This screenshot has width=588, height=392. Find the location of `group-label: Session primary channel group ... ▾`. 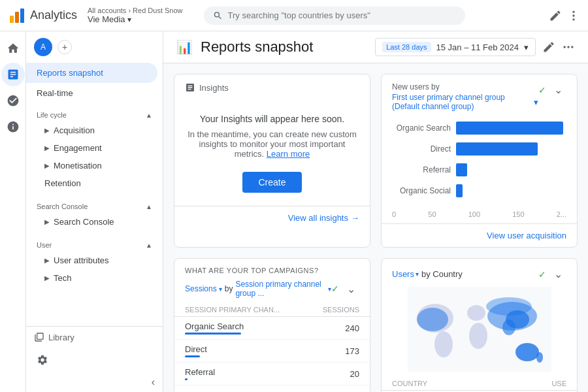

group-label: Session primary channel group ... ▾ is located at coordinates (284, 289).